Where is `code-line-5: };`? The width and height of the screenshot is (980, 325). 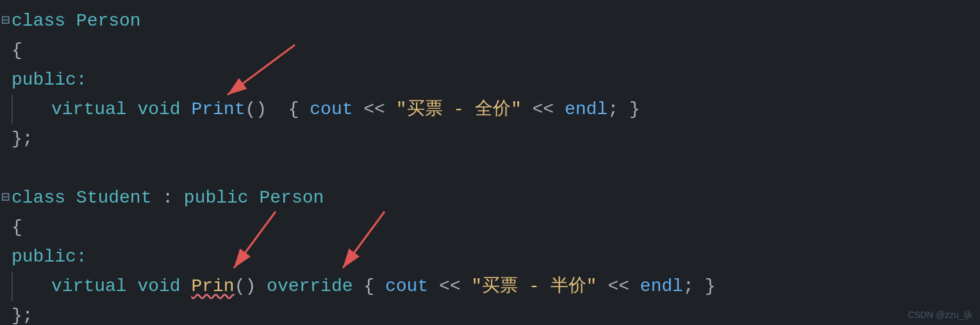 code-line-5: }; is located at coordinates (490, 139).